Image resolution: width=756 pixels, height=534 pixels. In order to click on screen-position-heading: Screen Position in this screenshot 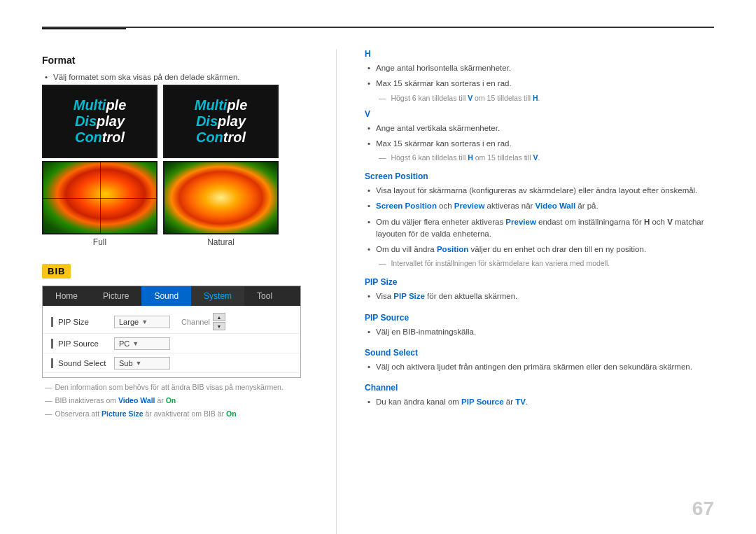, I will do `click(539, 176)`.